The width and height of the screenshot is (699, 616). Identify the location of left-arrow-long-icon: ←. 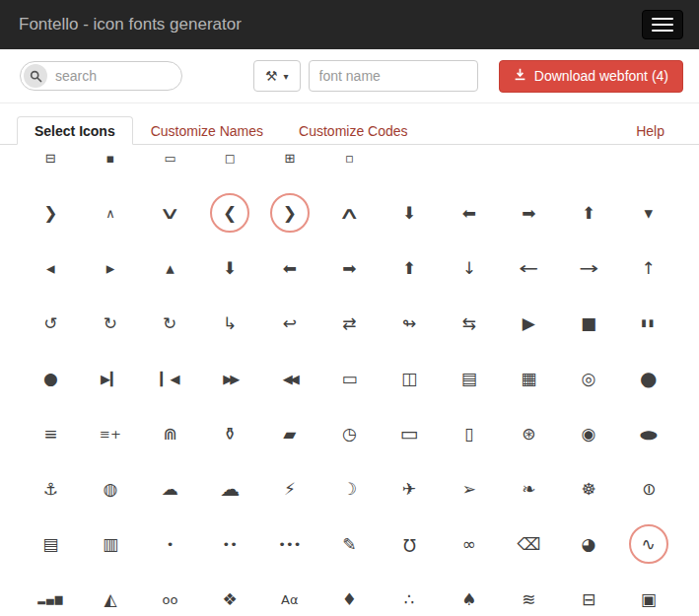
(528, 268).